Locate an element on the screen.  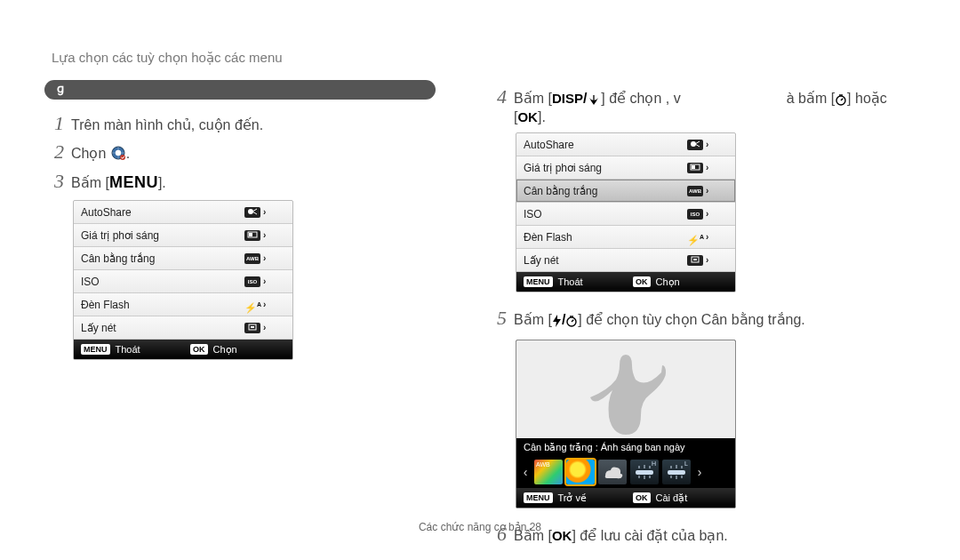
section-pill: ɡ is located at coordinates (240, 90).